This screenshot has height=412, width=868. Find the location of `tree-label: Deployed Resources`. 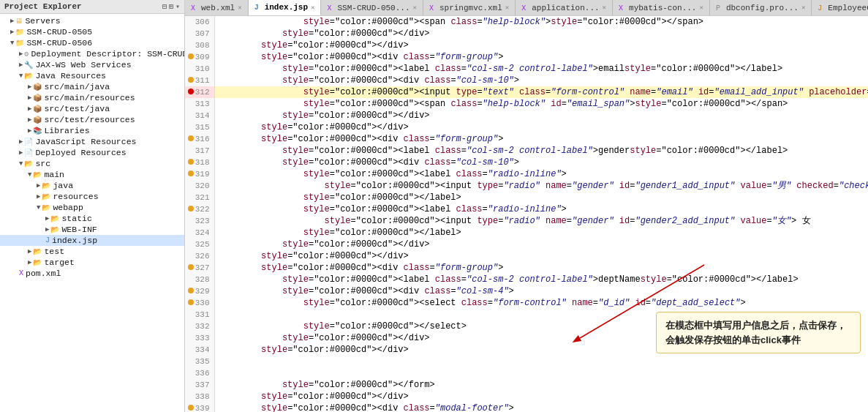

tree-label: Deployed Resources is located at coordinates (80, 152).